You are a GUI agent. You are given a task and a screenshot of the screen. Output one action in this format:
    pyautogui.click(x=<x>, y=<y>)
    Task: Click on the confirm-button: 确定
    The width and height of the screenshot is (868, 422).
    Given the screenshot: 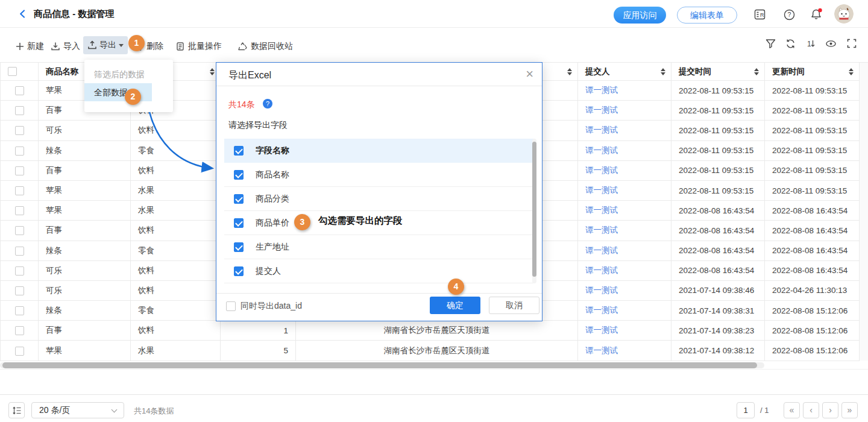 What is the action you would take?
    pyautogui.click(x=455, y=305)
    